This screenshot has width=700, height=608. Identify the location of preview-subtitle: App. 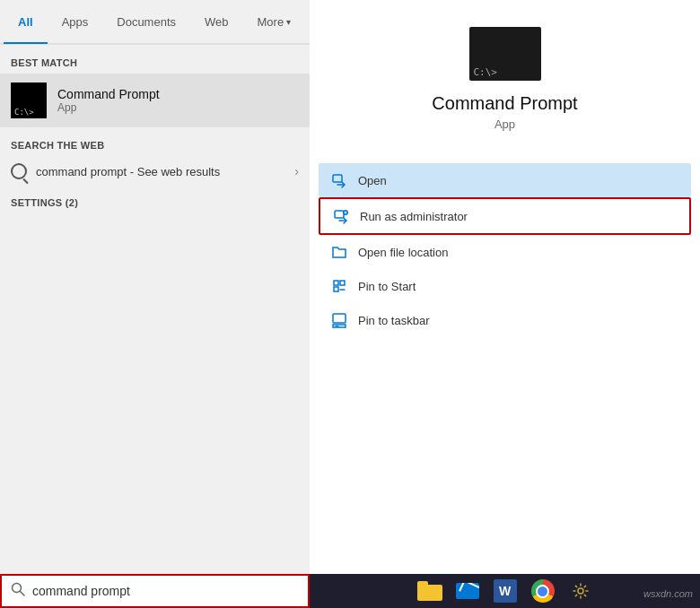
(504, 124).